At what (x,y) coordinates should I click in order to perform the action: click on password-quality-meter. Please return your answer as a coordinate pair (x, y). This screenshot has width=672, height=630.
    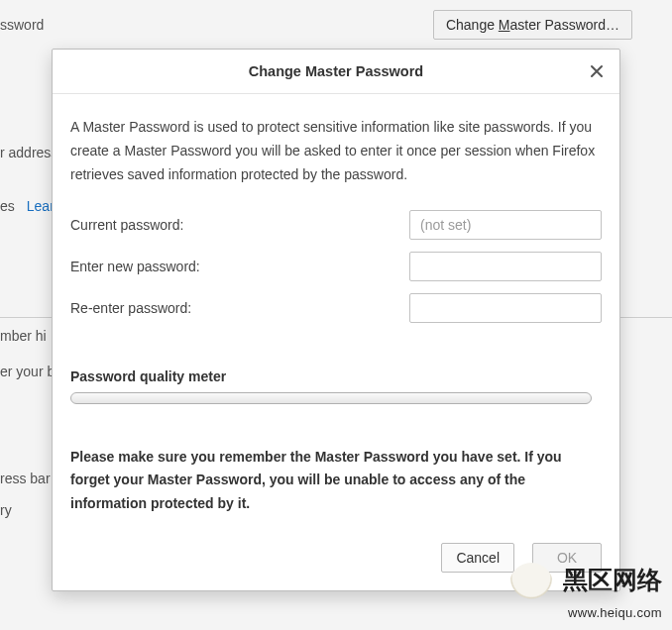
    Looking at the image, I should click on (331, 398).